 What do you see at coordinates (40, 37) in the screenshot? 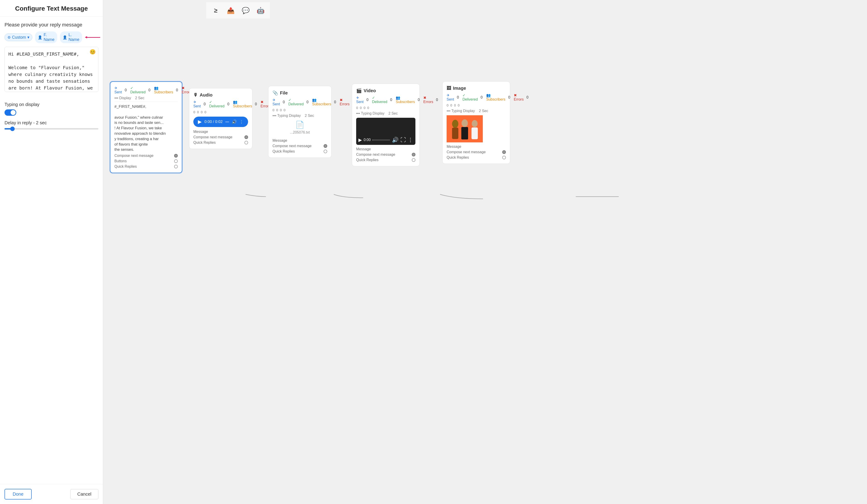
I see `fname-icon: 👤` at bounding box center [40, 37].